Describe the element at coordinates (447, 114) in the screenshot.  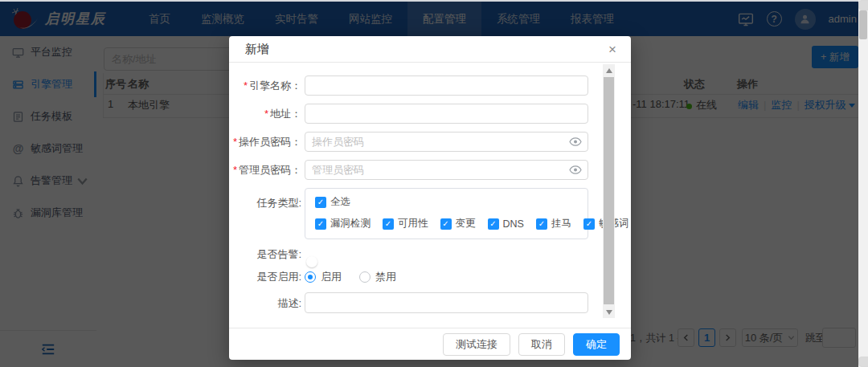
I see `address-input` at that location.